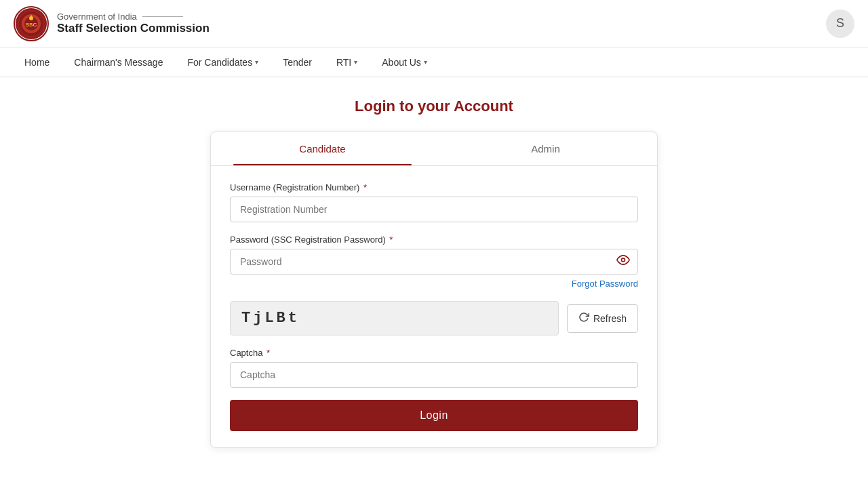  Describe the element at coordinates (347, 62) in the screenshot. I see `nav-rti: RTI ▾` at that location.